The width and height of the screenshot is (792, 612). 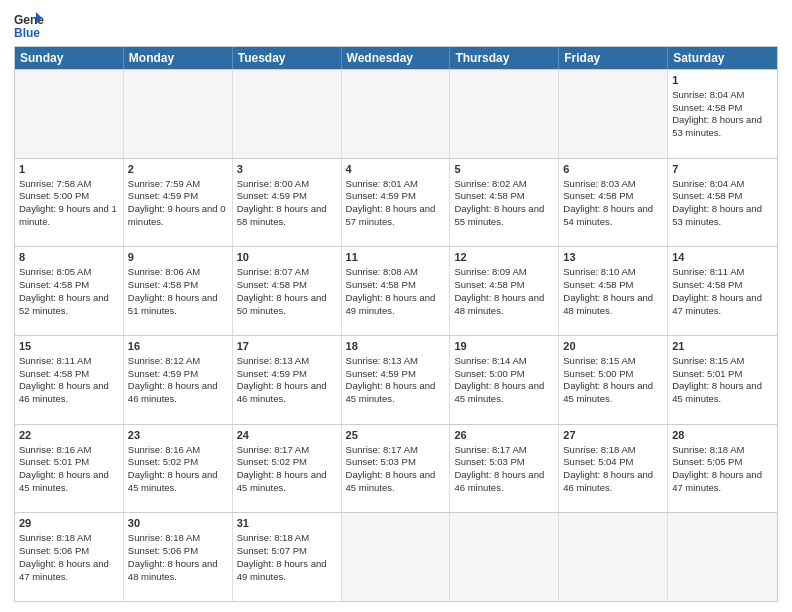 What do you see at coordinates (708, 94) in the screenshot?
I see `sunrise: Sunrise: 8:04 AM` at bounding box center [708, 94].